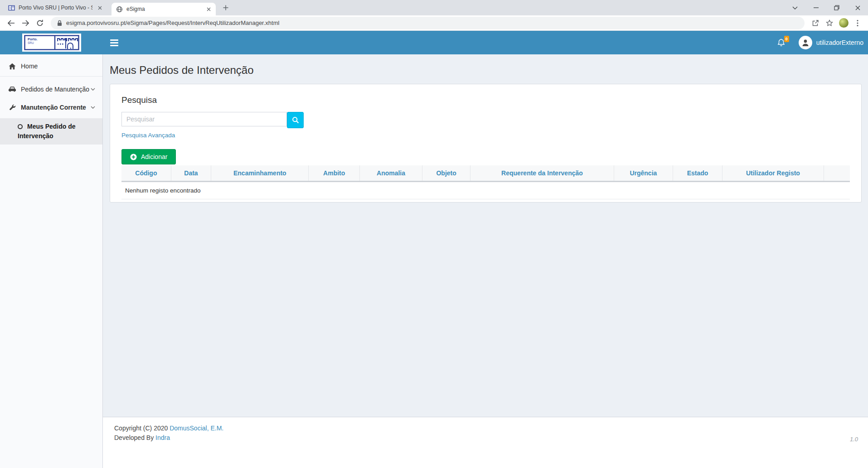 This screenshot has width=868, height=468. I want to click on add-button: Adicionar, so click(149, 157).